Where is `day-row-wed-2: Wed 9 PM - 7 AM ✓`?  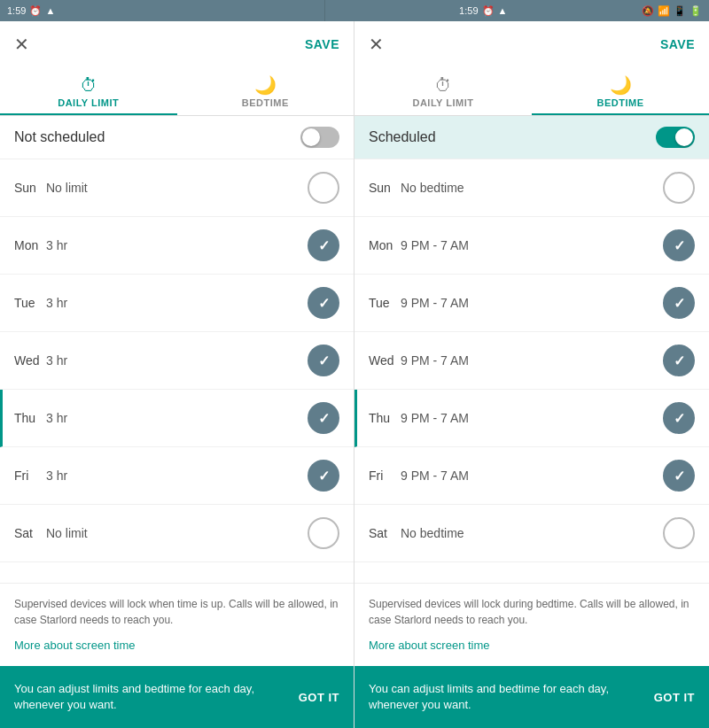 day-row-wed-2: Wed 9 PM - 7 AM ✓ is located at coordinates (532, 361).